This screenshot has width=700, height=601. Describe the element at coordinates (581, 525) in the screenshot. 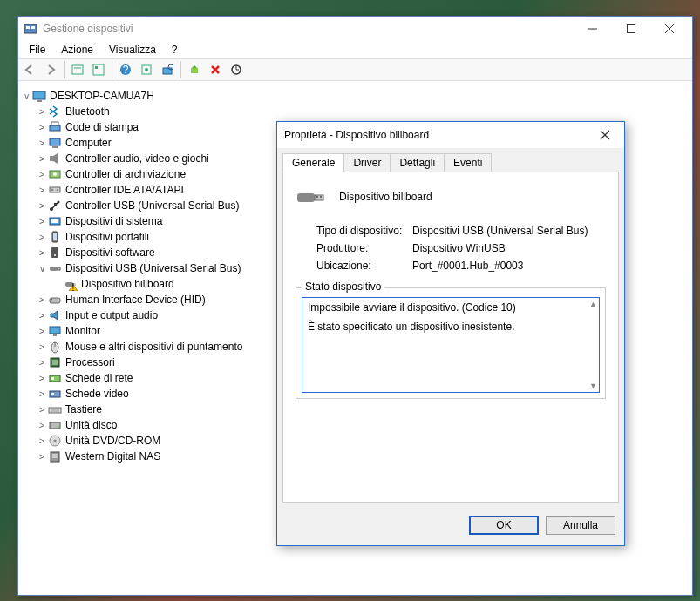

I see `cancel-button: Annulla` at that location.